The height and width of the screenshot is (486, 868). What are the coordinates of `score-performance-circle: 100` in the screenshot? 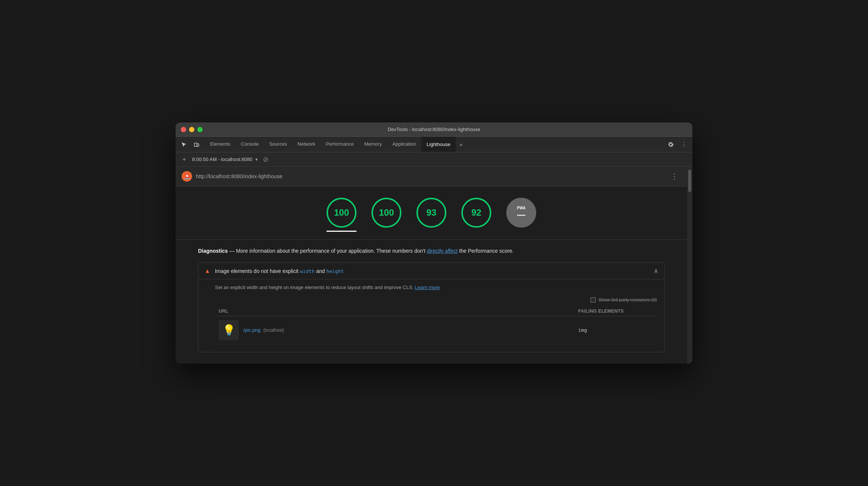 It's located at (342, 213).